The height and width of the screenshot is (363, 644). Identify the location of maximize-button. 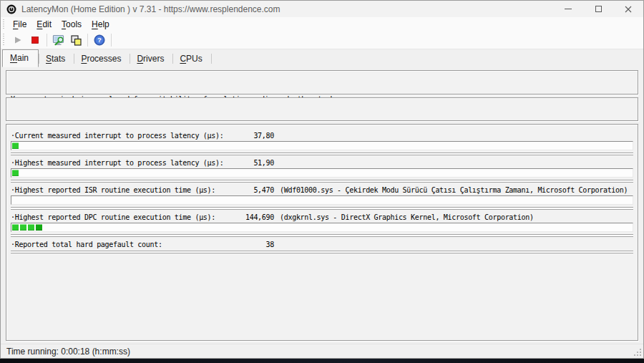
(598, 9).